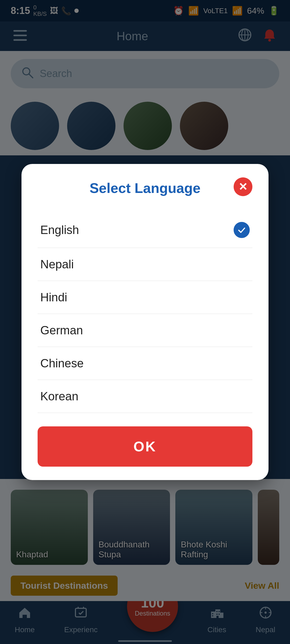  What do you see at coordinates (57, 264) in the screenshot?
I see `language-name-nepali: Nepali` at bounding box center [57, 264].